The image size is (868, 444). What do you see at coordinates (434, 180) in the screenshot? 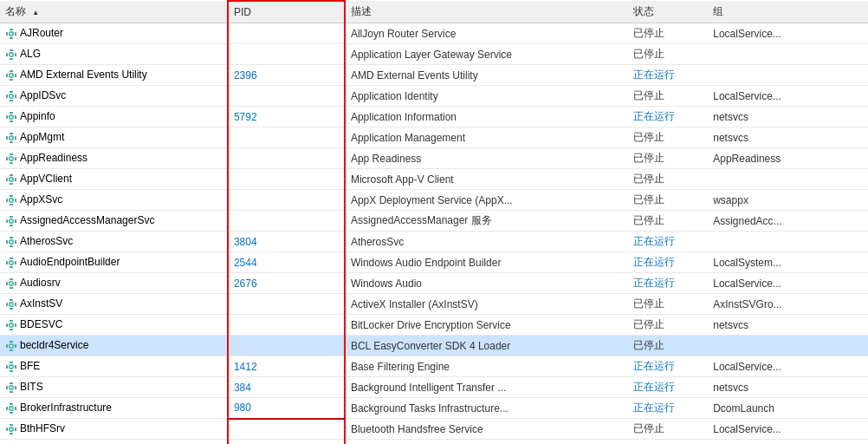
I see `table-row: AppVClientMicrosoft App-V Client已停止` at bounding box center [434, 180].